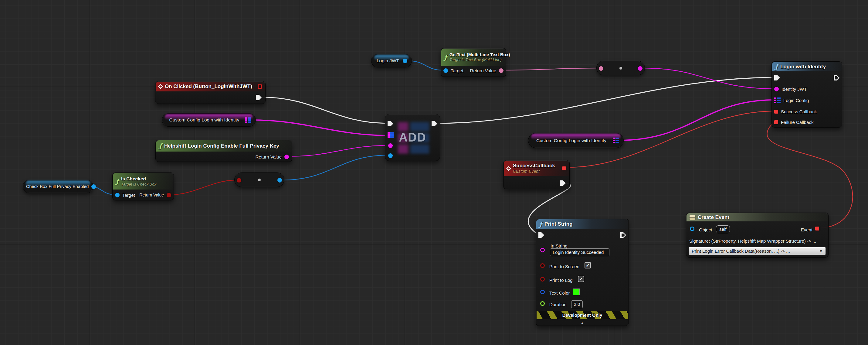 This screenshot has height=345, width=868. I want to click on in-string-field: Login Identity Succeeded, so click(580, 252).